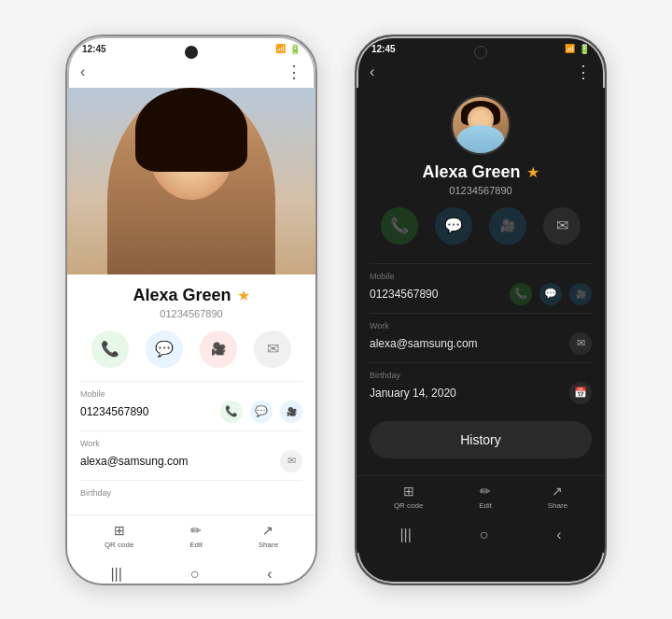 The image size is (672, 619). What do you see at coordinates (384, 49) in the screenshot?
I see `status-time-dark: 12:45` at bounding box center [384, 49].